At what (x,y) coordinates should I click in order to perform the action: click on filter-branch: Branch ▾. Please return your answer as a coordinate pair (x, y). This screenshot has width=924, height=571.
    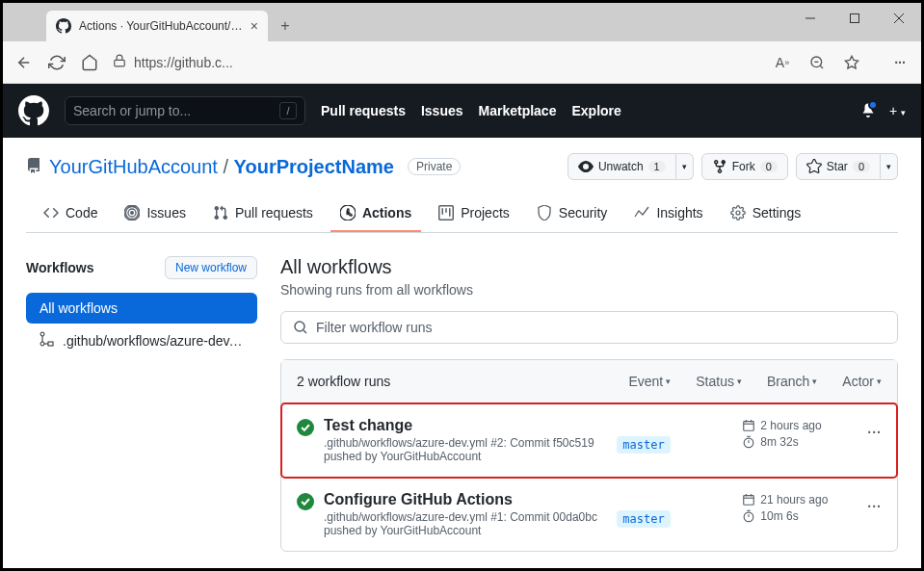
    Looking at the image, I should click on (792, 381).